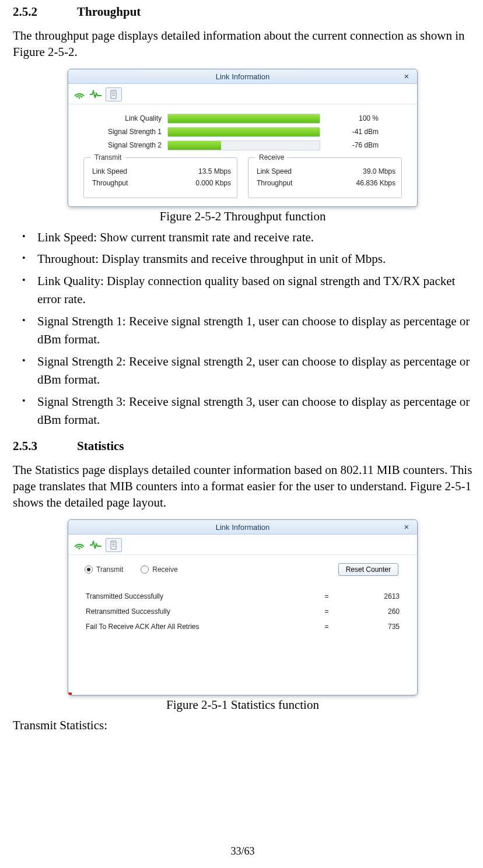 The image size is (483, 868). What do you see at coordinates (130, 118) in the screenshot?
I see `bar-label: Link Quality` at bounding box center [130, 118].